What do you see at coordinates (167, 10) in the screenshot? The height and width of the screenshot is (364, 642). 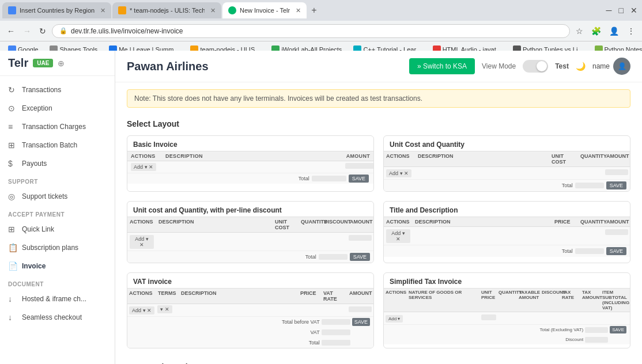 I see `tab-2: * team-nodejs - ULIS: Technolog... ✕` at bounding box center [167, 10].